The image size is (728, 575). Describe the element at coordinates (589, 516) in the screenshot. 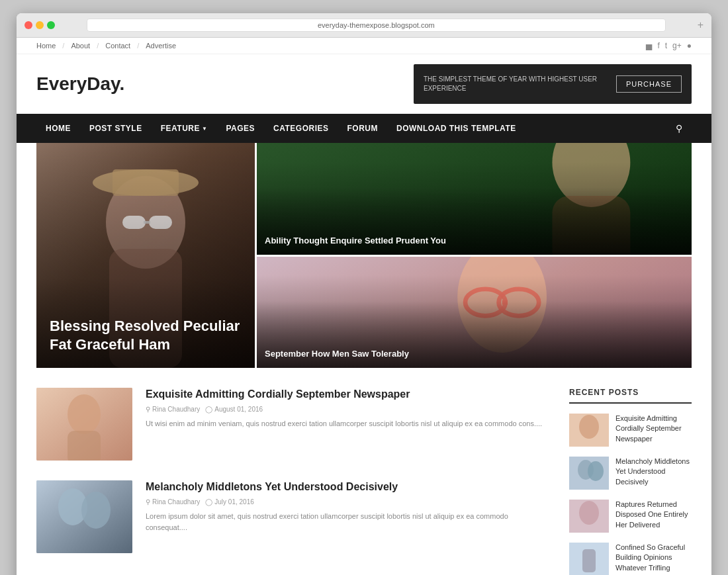

I see `recent-3-image` at that location.